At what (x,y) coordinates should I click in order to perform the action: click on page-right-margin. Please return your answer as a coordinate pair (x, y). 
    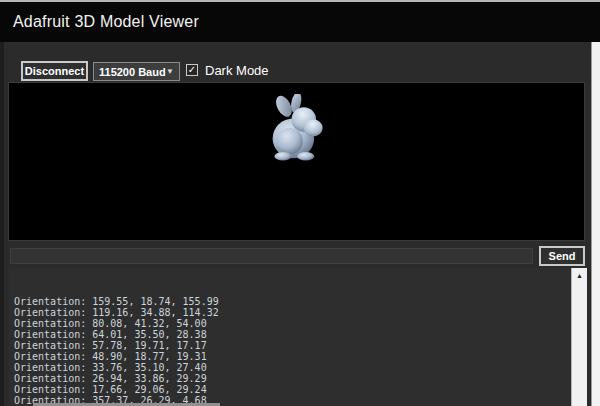
    Looking at the image, I should click on (596, 224).